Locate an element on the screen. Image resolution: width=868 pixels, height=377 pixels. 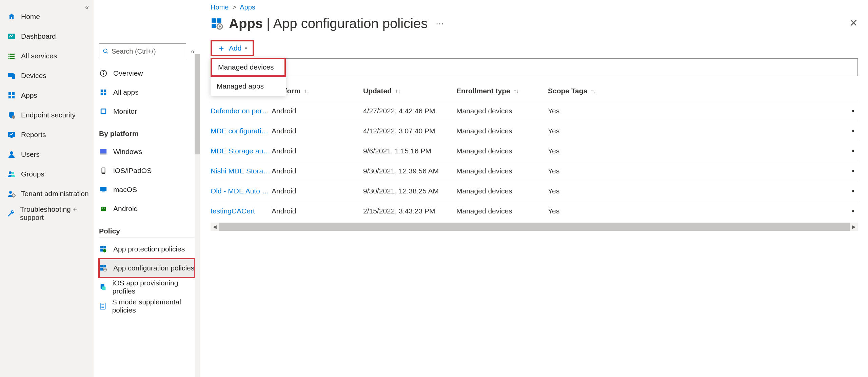
subnav-smode: S mode supplemental policies is located at coordinates (147, 306).